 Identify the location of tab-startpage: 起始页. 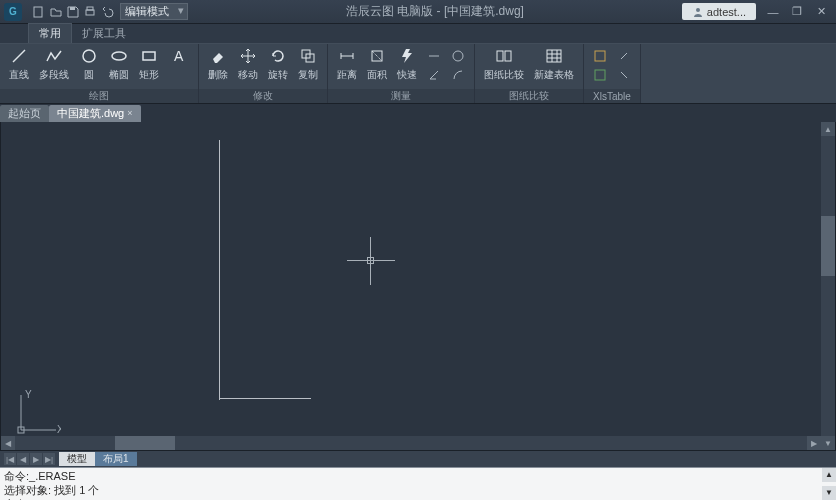
(24, 114).